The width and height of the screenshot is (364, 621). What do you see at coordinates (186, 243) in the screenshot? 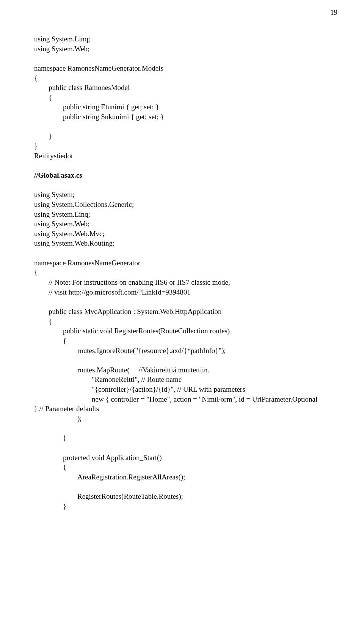
I see `code-line: using System.Web.Routing;` at bounding box center [186, 243].